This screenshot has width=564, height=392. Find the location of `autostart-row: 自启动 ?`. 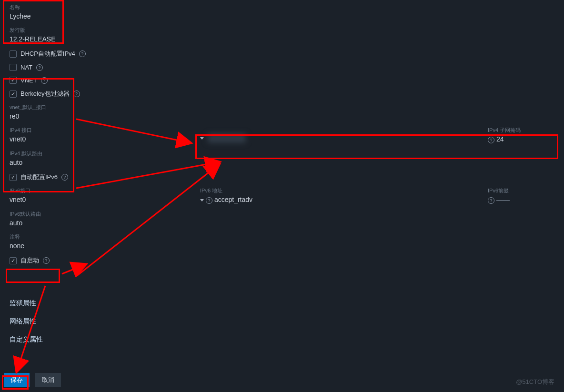

autostart-row: 自启动 ? is located at coordinates (282, 261).